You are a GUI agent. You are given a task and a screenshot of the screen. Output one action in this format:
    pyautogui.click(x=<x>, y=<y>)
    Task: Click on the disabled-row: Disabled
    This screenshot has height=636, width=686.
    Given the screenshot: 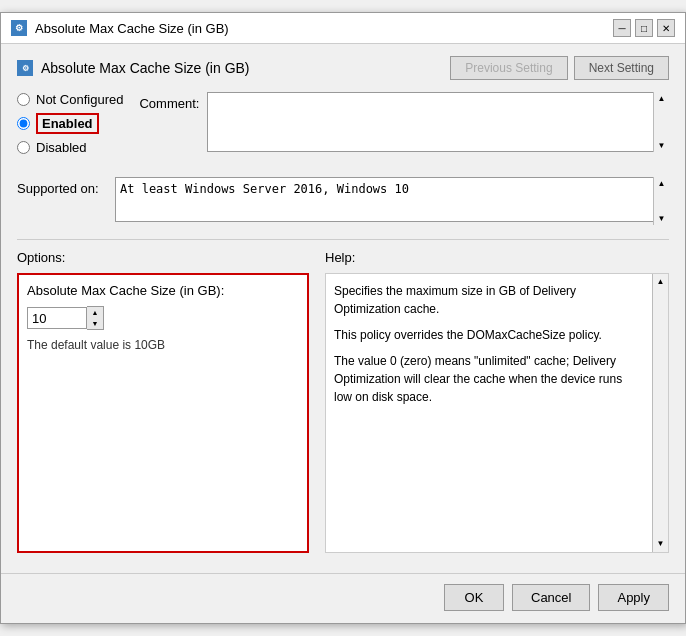 What is the action you would take?
    pyautogui.click(x=70, y=148)
    